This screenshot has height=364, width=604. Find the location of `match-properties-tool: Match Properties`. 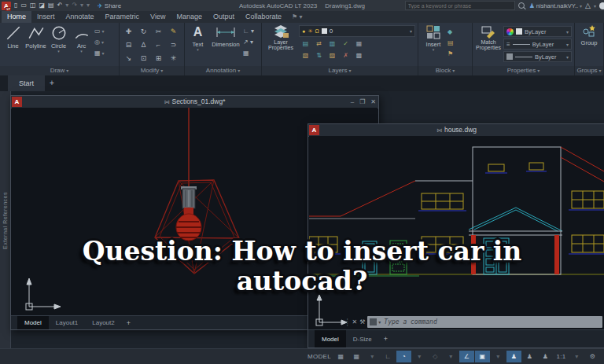

match-properties-tool: Match Properties is located at coordinates (488, 46).